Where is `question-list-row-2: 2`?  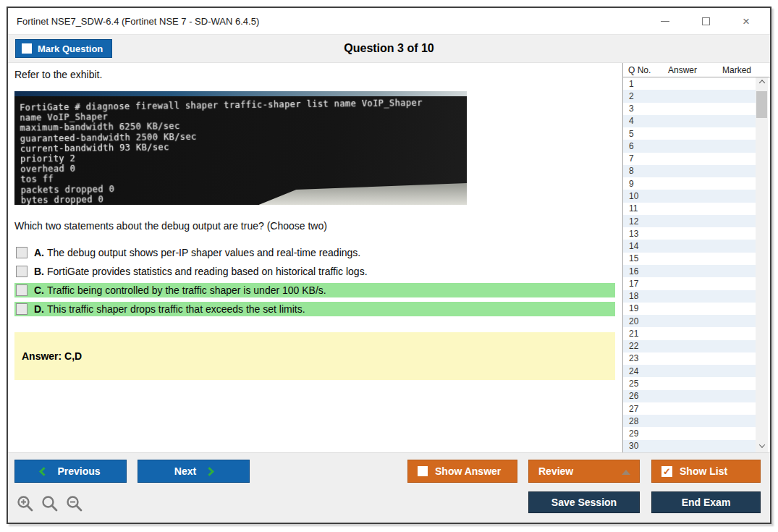
question-list-row-2: 2 is located at coordinates (689, 96).